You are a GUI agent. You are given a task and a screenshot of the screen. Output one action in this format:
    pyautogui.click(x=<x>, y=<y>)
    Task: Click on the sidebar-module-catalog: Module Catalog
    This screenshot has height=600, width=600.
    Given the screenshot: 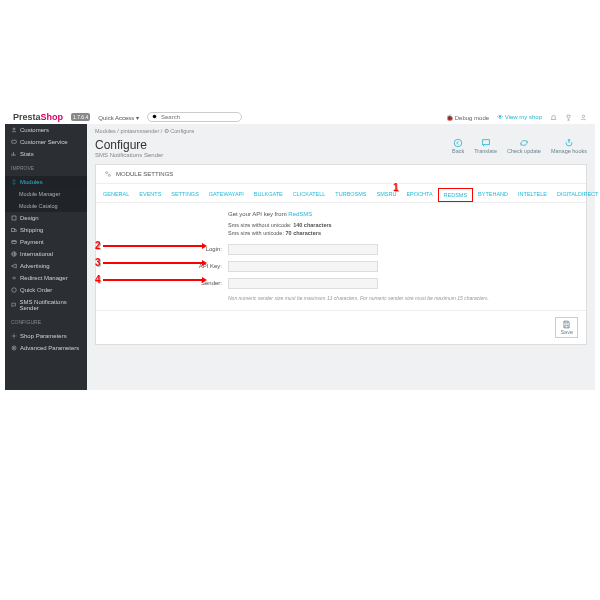 What is the action you would take?
    pyautogui.click(x=46, y=206)
    